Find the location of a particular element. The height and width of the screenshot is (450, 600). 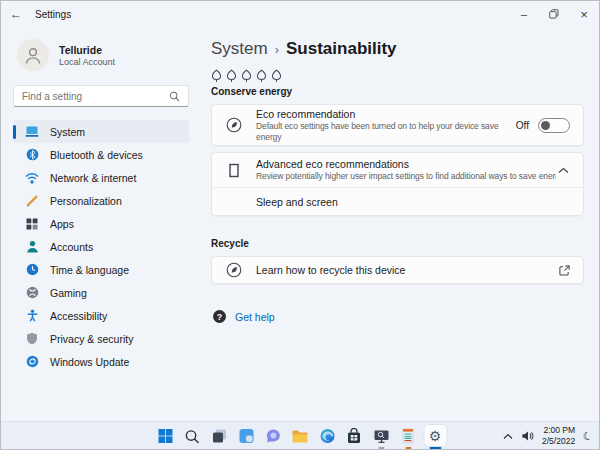

sidebar-item-network: Network & internet is located at coordinates (101, 178).